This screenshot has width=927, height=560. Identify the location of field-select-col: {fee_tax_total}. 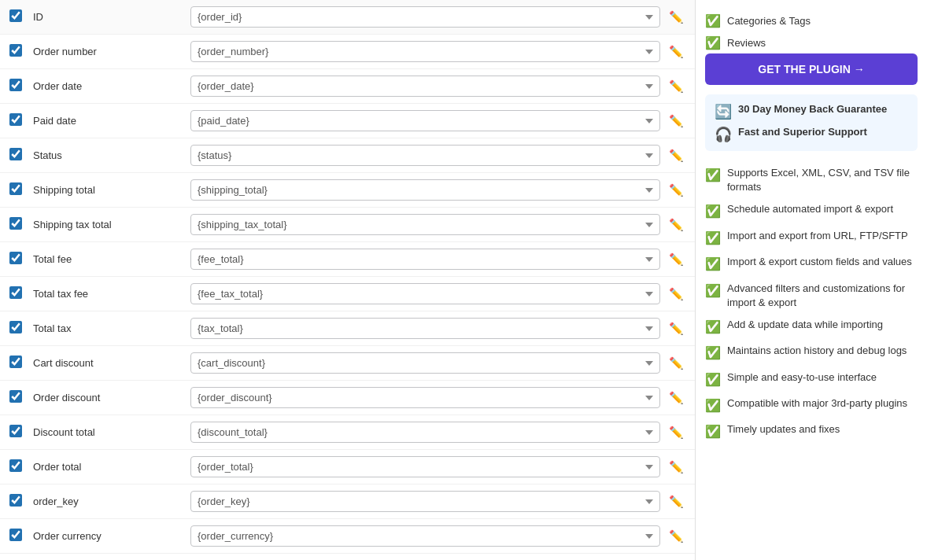
(425, 294).